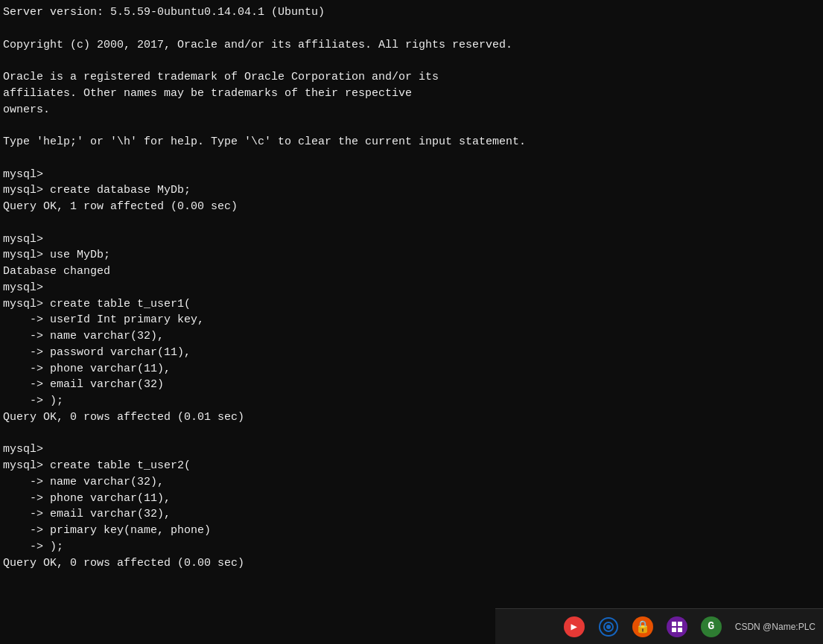 This screenshot has width=823, height=644. What do you see at coordinates (411, 142) in the screenshot?
I see `terminal-line: Type 'help;' or '\h' for help. Type '\c'…` at bounding box center [411, 142].